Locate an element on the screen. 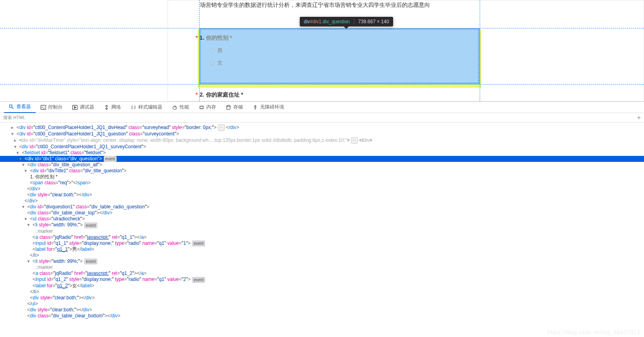 The width and height of the screenshot is (644, 337). dom-node: <div class="div_table_clear_top"></div> is located at coordinates (322, 213).